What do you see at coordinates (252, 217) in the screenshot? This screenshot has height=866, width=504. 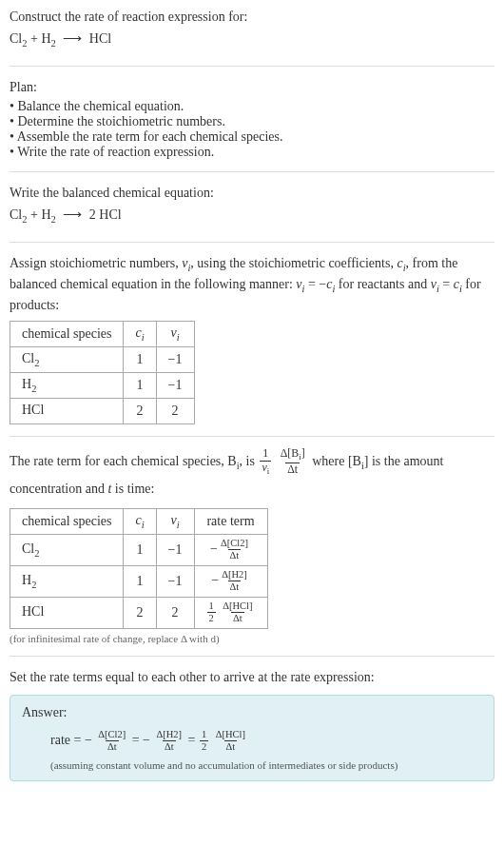 I see `balanced-equation: Cl2 + H2 ⟶ 2 HCl` at bounding box center [252, 217].